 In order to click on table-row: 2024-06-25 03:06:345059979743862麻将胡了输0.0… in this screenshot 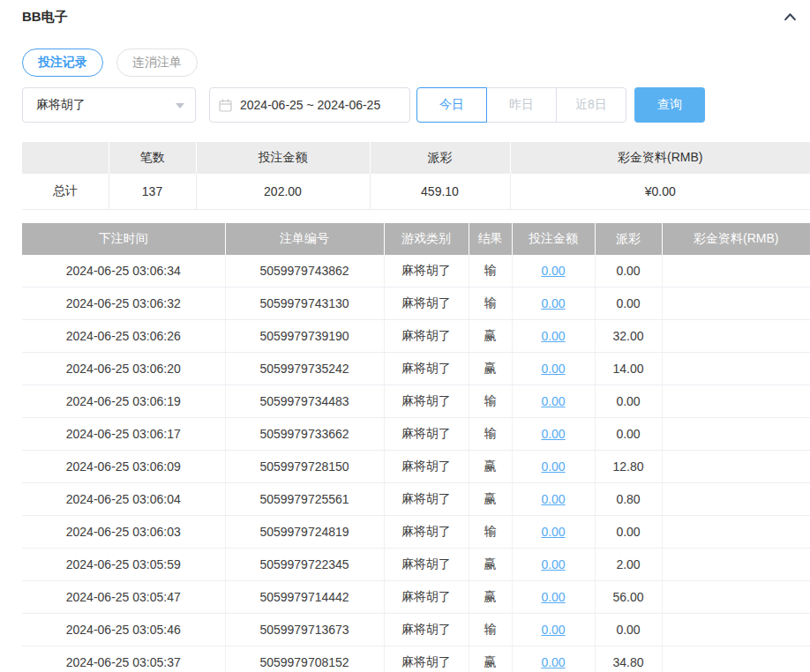, I will do `click(416, 272)`.